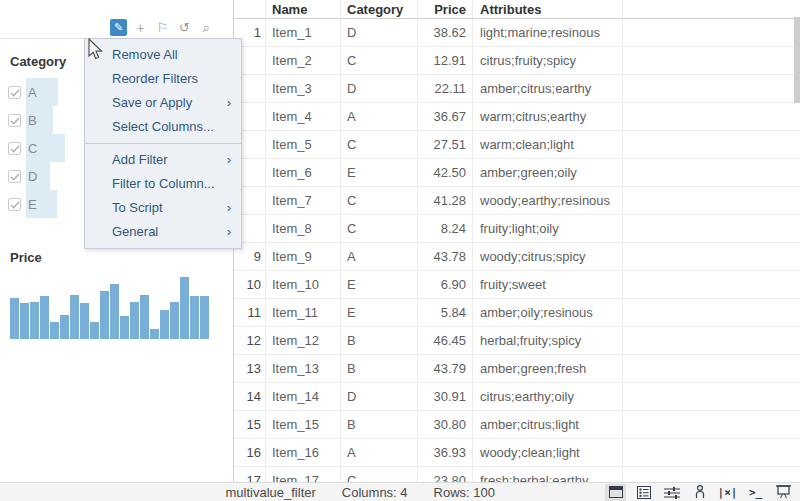 The image size is (800, 501). Describe the element at coordinates (96, 50) in the screenshot. I see `mouse-cursor` at that location.